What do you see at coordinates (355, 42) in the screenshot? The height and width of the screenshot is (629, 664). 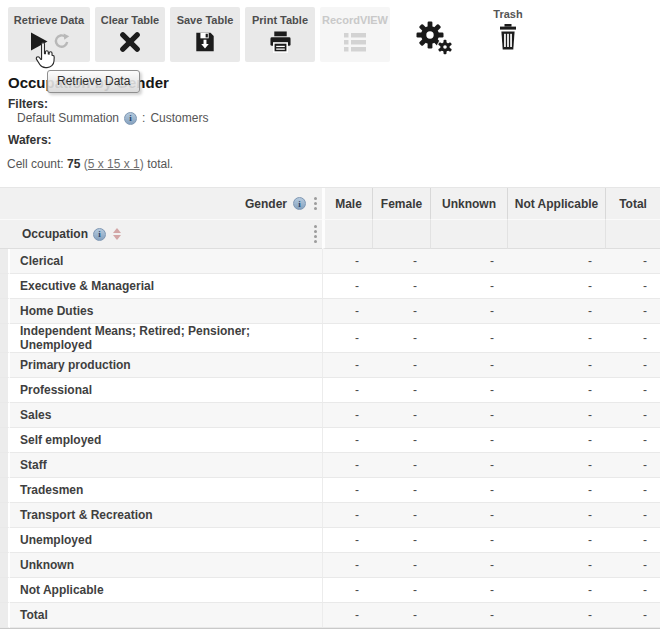 I see `list-icon` at bounding box center [355, 42].